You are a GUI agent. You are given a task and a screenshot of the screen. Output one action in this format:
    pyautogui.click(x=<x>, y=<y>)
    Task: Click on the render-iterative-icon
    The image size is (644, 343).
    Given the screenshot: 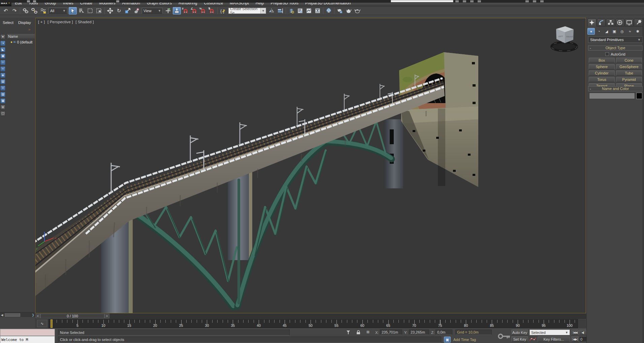 What is the action you would take?
    pyautogui.click(x=357, y=11)
    